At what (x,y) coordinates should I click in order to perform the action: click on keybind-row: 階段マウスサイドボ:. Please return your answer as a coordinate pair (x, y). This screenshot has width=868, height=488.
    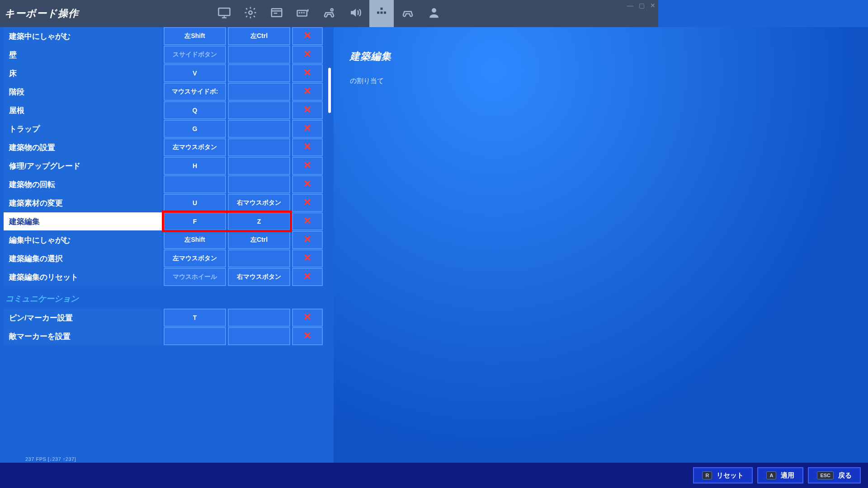
    Looking at the image, I should click on (167, 92).